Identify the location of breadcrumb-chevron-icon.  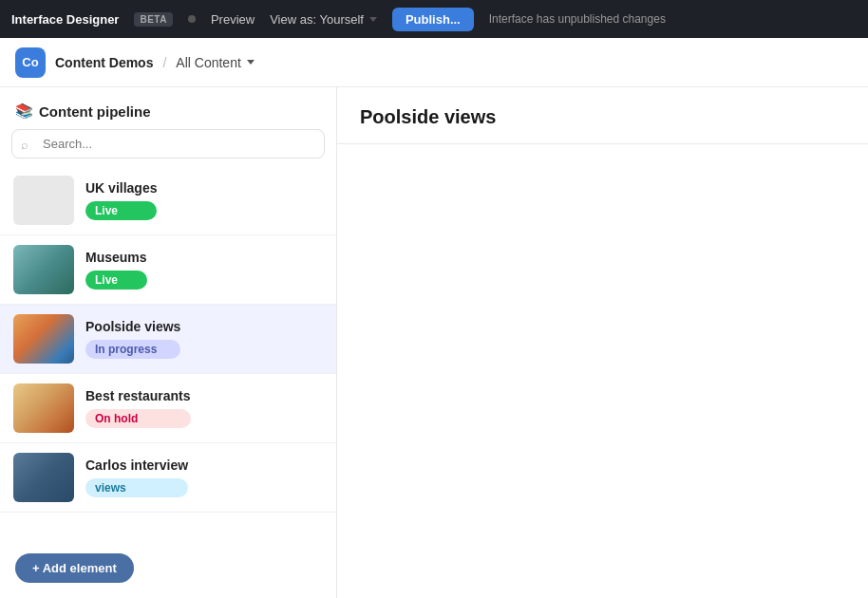
(251, 63).